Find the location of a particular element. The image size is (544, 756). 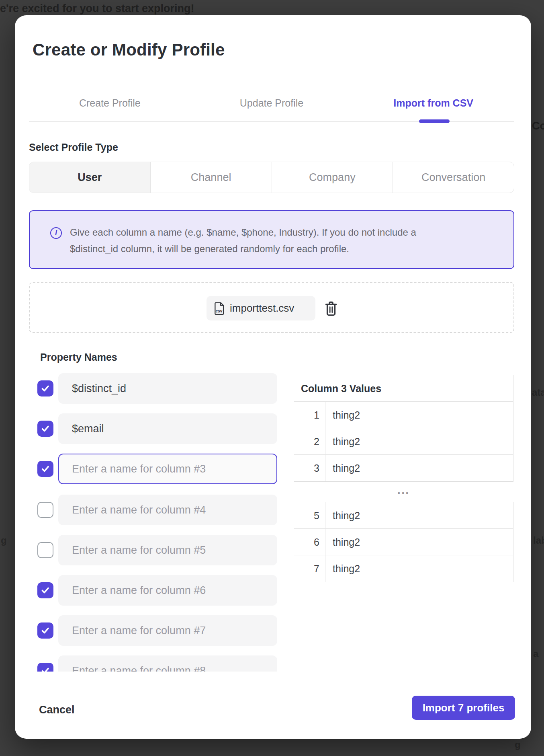

table-row: 3 thing2 is located at coordinates (403, 468).